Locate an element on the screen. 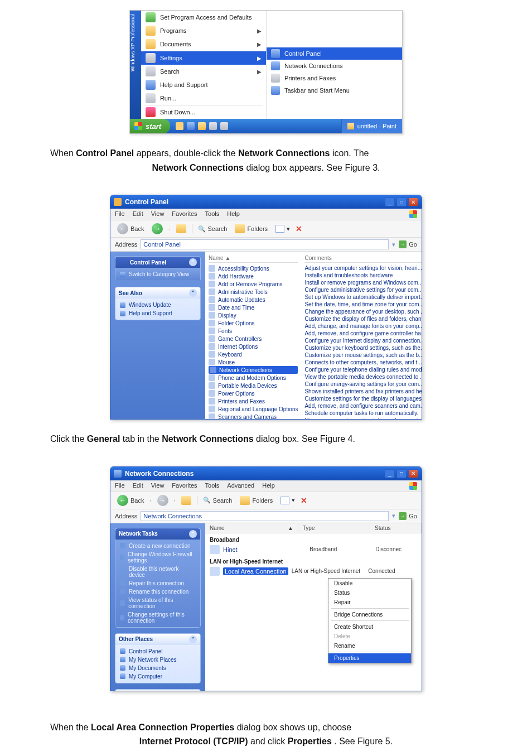  start-menu-item: Documents▶ is located at coordinates (204, 44).